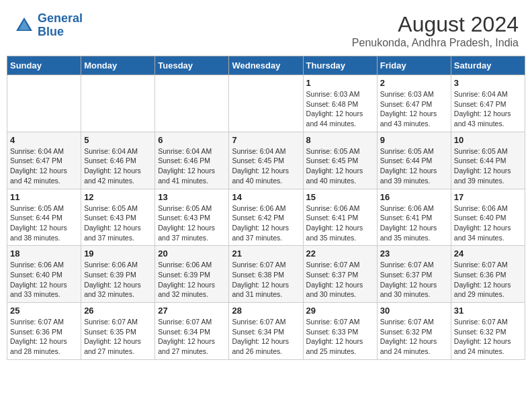 The height and width of the screenshot is (411, 532). Describe the element at coordinates (414, 140) in the screenshot. I see `day-number: 9` at that location.